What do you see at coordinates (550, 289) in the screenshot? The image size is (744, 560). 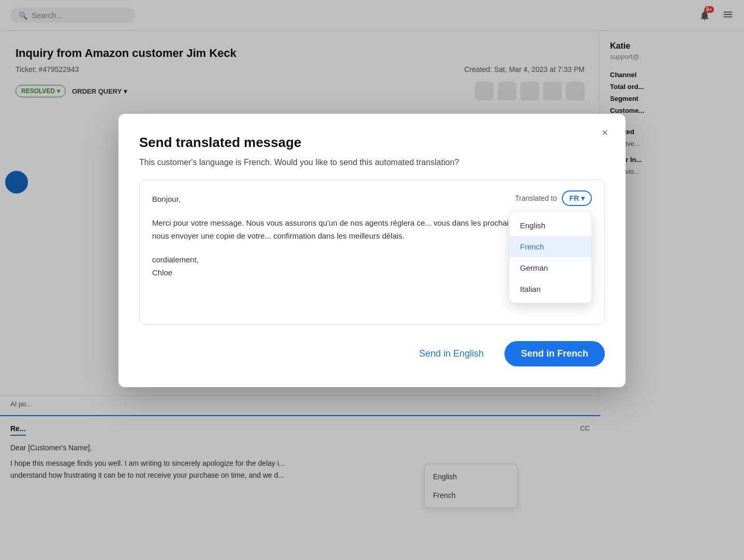 I see `lang-italian: Italian` at bounding box center [550, 289].